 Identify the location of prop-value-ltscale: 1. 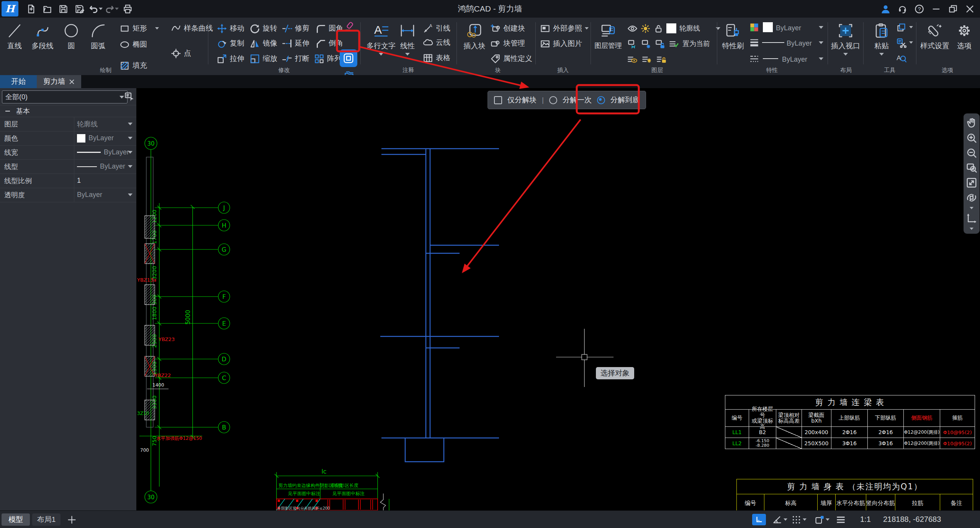
(105, 181).